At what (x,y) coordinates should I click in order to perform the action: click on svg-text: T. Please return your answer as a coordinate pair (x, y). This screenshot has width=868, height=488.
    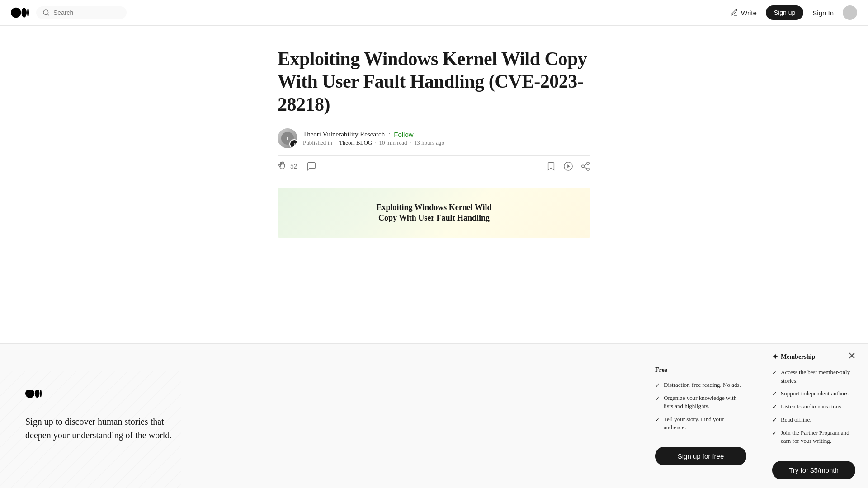
    Looking at the image, I should click on (288, 138).